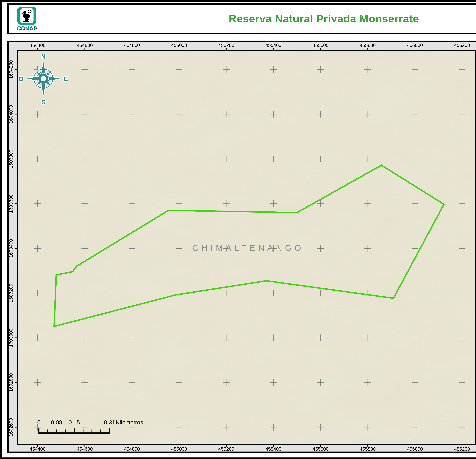 Image resolution: width=476 pixels, height=459 pixels. What do you see at coordinates (39, 422) in the screenshot?
I see `scale-bar-label: 0` at bounding box center [39, 422].